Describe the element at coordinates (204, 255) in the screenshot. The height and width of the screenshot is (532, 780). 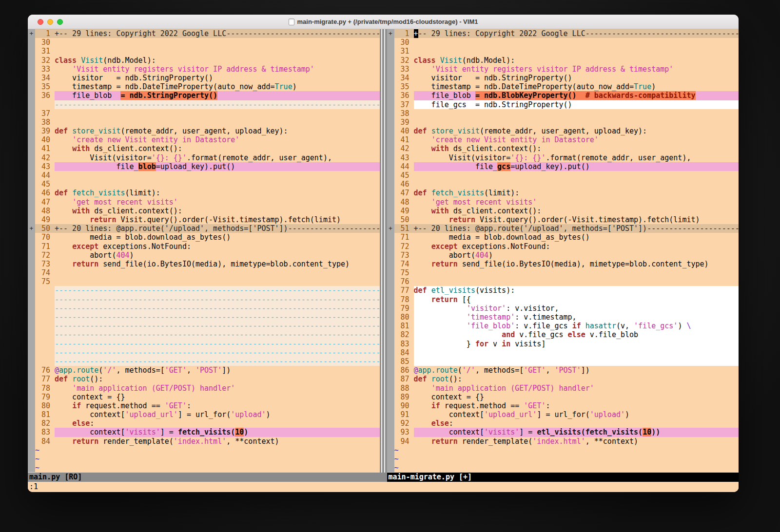
I see `code-line: 72 abort(404)` at that location.